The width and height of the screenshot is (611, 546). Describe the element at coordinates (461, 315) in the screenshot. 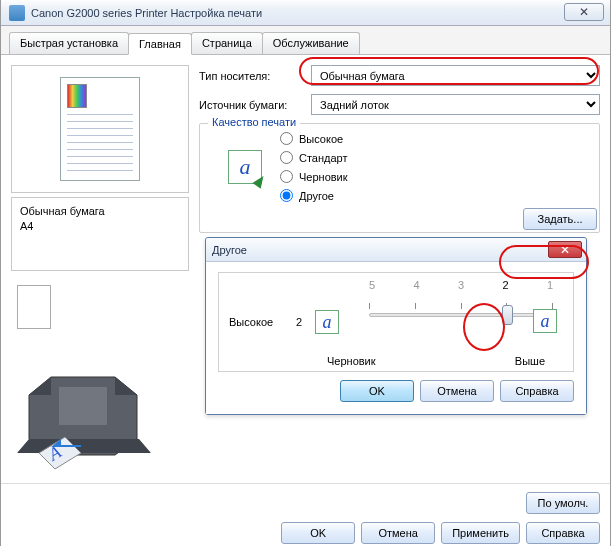

I see `quality-slider` at that location.